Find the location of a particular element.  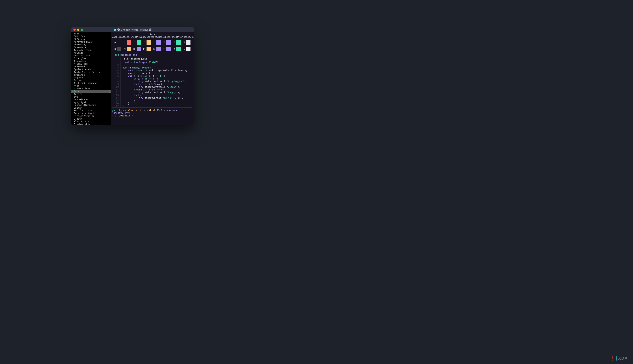

theme-item: Aardvark Blue is located at coordinates (91, 42).